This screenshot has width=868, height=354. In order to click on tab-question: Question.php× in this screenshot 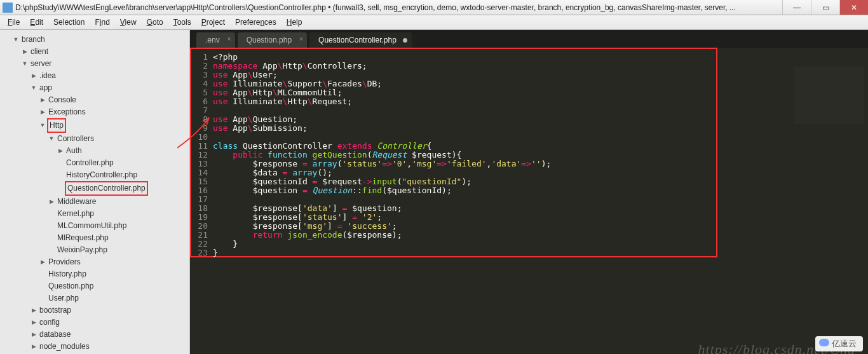, I will do `click(272, 40)`.